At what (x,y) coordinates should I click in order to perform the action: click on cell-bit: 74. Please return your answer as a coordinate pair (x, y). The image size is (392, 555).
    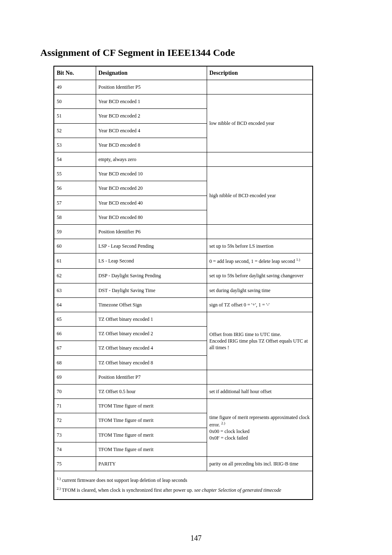
    Looking at the image, I should click on (75, 449).